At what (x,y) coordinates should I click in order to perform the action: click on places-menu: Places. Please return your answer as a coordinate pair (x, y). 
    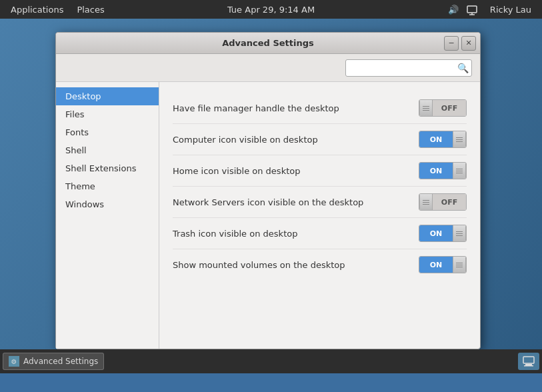
    Looking at the image, I should click on (91, 9).